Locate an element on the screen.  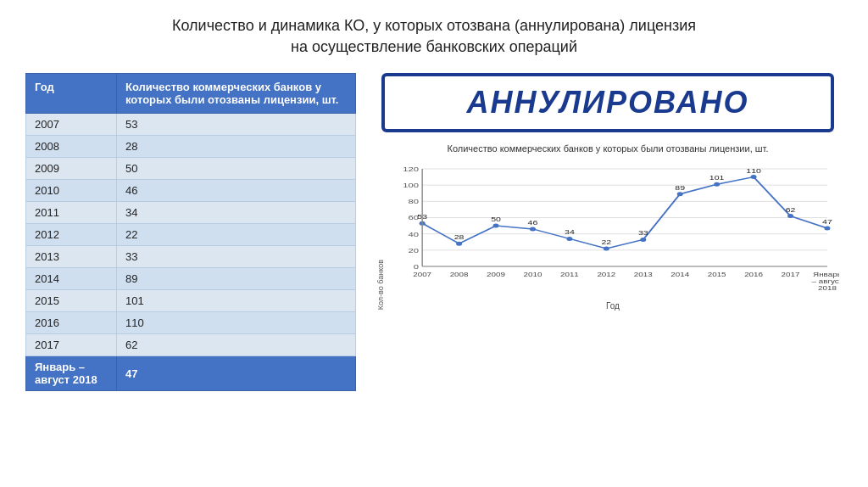
svg-text: 2008 is located at coordinates (459, 274).